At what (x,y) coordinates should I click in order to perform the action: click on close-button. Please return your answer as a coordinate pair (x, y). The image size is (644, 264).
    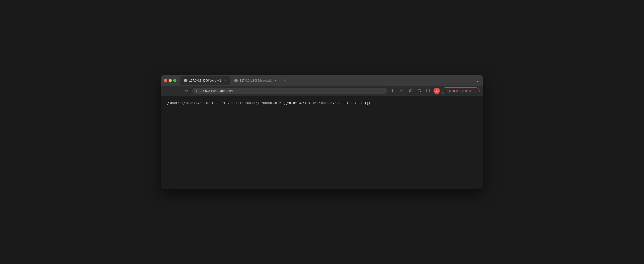
    Looking at the image, I should click on (166, 80).